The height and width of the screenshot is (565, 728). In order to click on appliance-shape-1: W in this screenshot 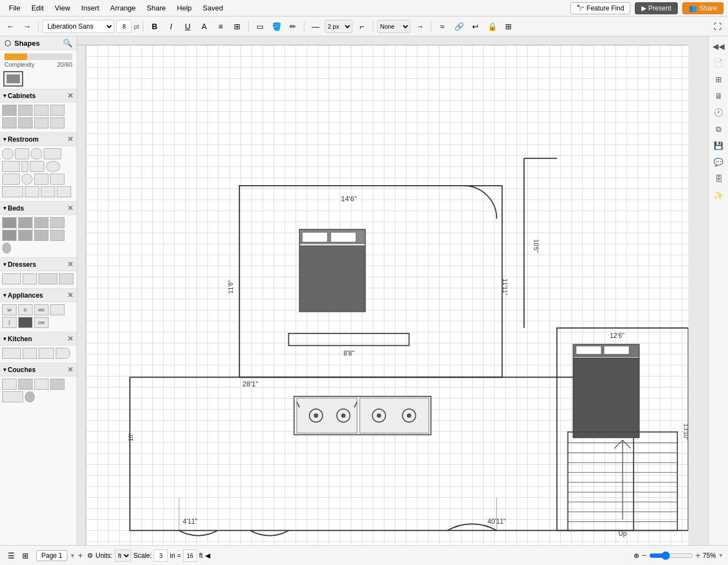, I will do `click(9, 310)`.